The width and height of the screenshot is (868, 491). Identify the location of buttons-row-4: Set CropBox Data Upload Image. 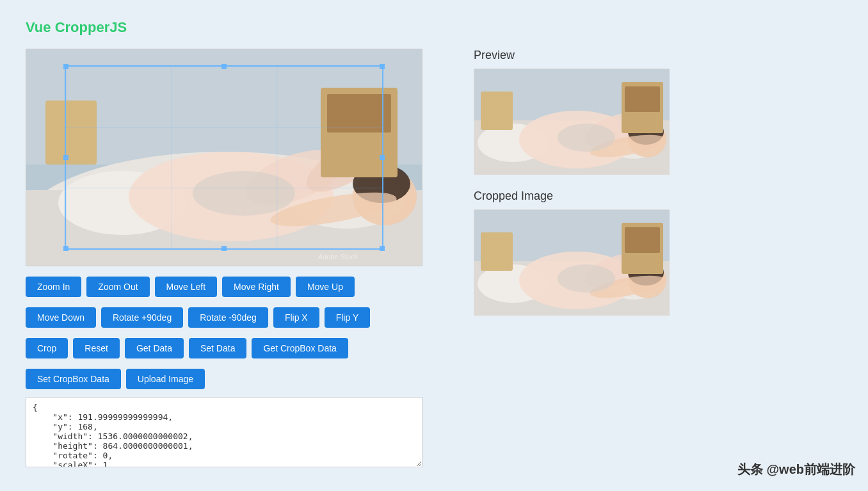
(230, 379).